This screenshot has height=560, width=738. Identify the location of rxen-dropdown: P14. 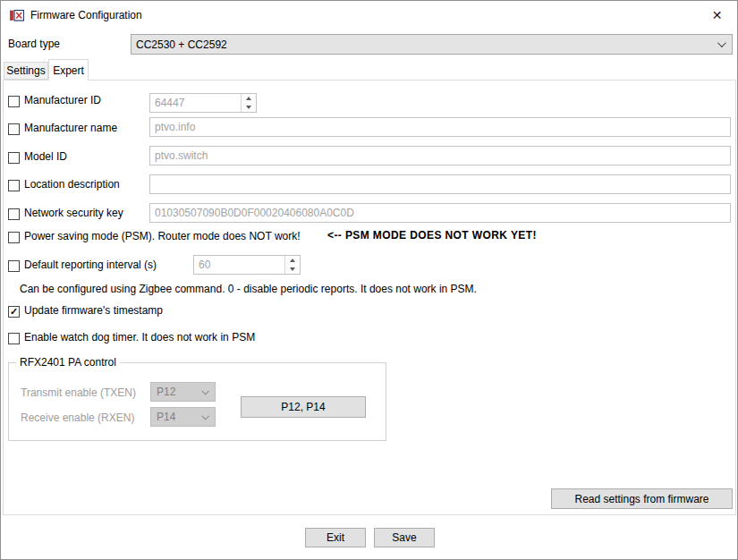
(182, 417).